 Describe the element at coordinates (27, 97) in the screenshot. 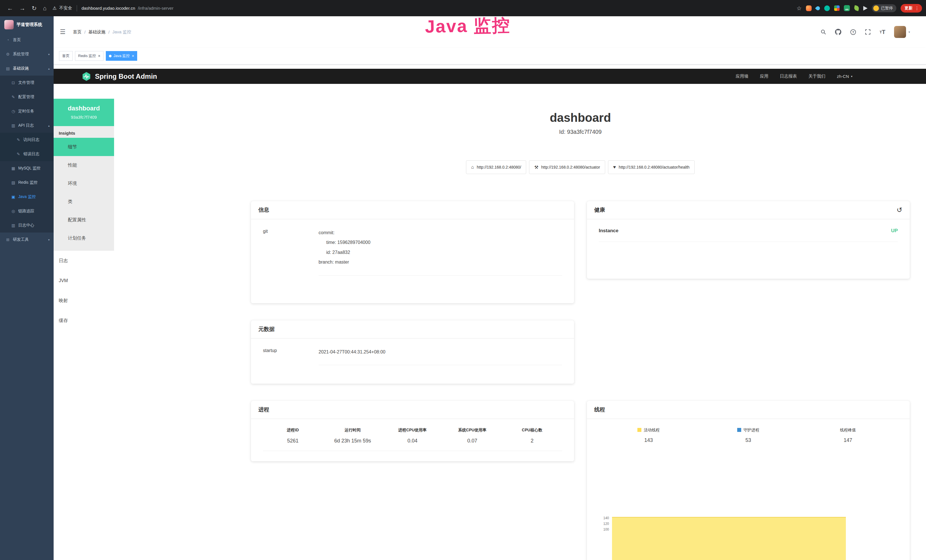

I see `sidebar-item-config-management: ✎ 配置管理` at that location.